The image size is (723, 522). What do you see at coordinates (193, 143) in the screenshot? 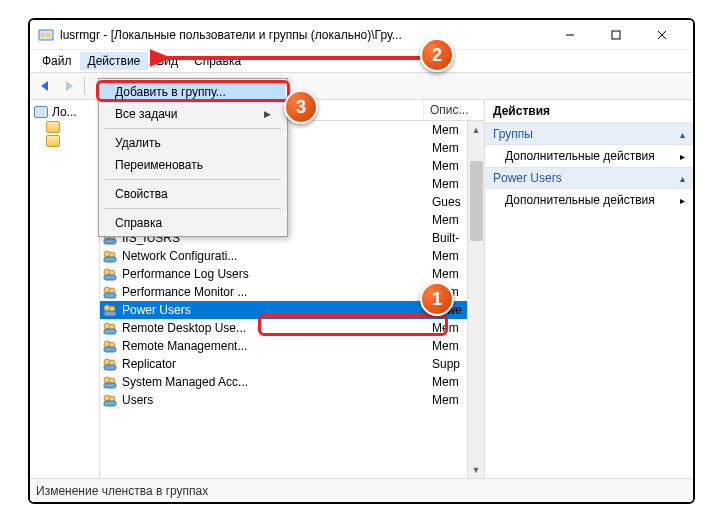
I see `menu-delete: Удалить` at bounding box center [193, 143].